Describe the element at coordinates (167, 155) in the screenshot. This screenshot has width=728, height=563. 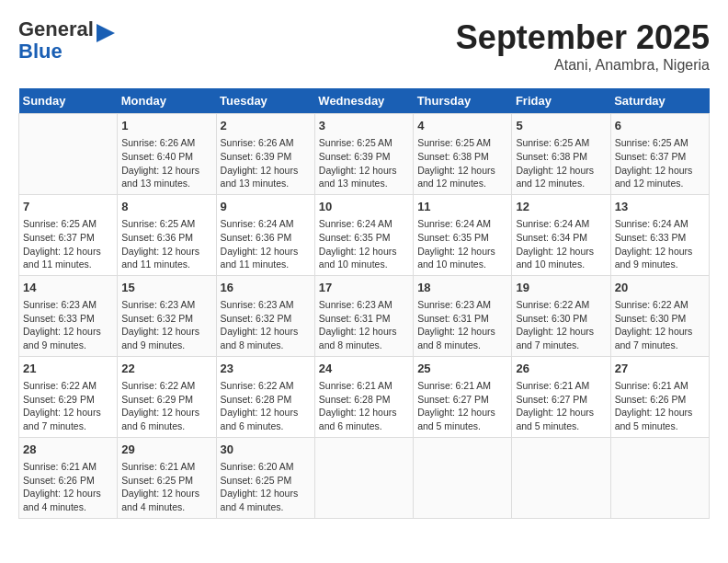
I see `table-row: 1Sunrise: 6:26 AM Sunset: 6:40 PM Daylig…` at that location.